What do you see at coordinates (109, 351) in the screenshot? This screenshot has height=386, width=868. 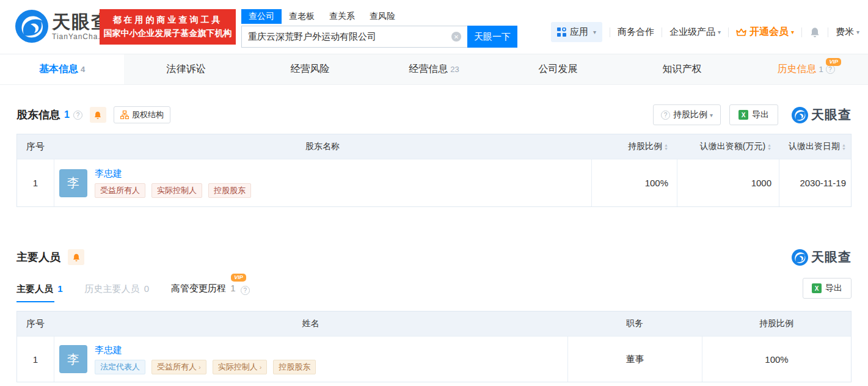 I see `member-name-link: 李忠建` at bounding box center [109, 351].